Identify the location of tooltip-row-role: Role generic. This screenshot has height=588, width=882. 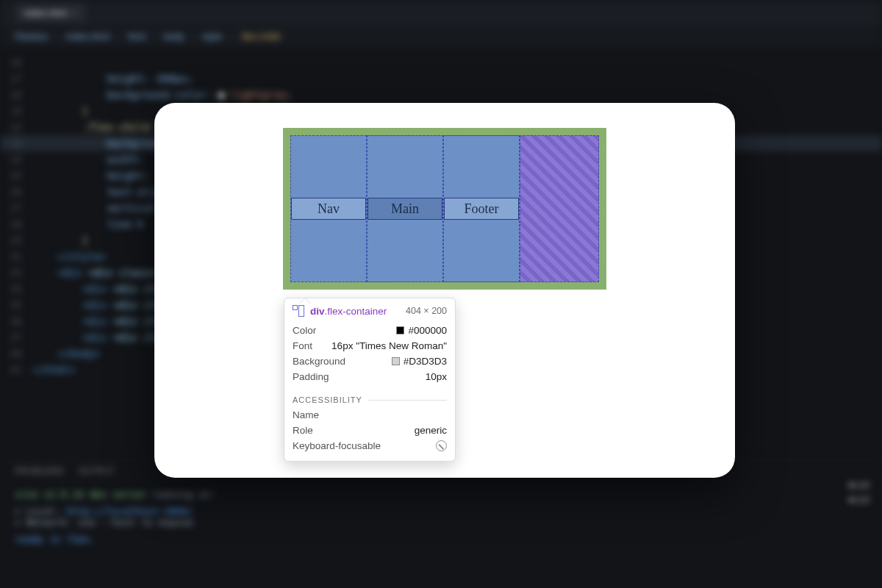
(370, 431).